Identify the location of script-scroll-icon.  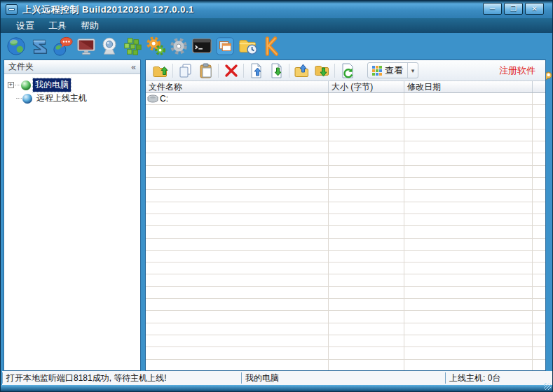
(39, 46).